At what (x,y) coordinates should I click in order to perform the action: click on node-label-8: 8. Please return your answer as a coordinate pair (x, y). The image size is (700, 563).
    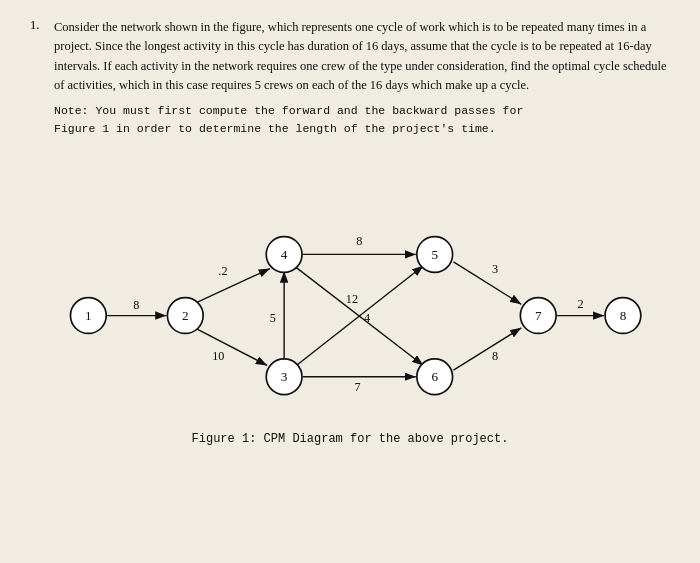
    Looking at the image, I should click on (624, 316).